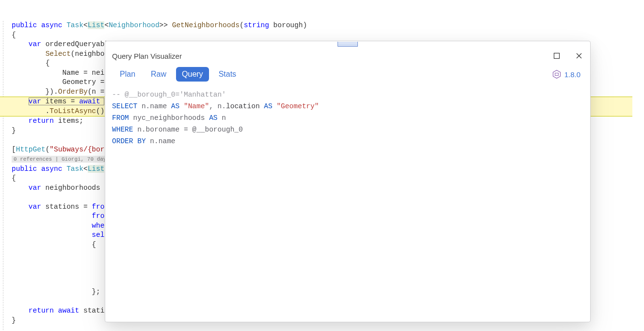 This screenshot has width=644, height=331. I want to click on end-brace-semi: };, so click(96, 292).